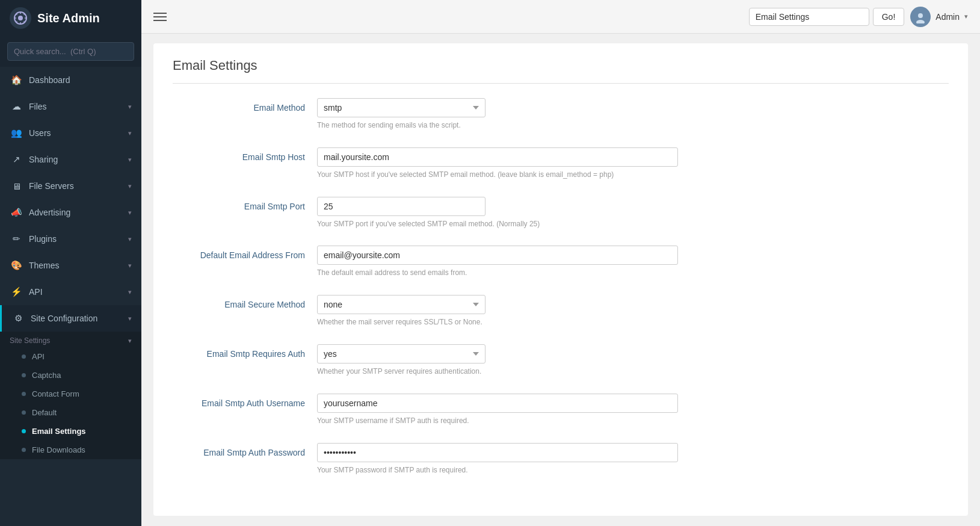 The height and width of the screenshot is (526, 980). What do you see at coordinates (52, 186) in the screenshot?
I see `sidebar-item-label: File Servers` at bounding box center [52, 186].